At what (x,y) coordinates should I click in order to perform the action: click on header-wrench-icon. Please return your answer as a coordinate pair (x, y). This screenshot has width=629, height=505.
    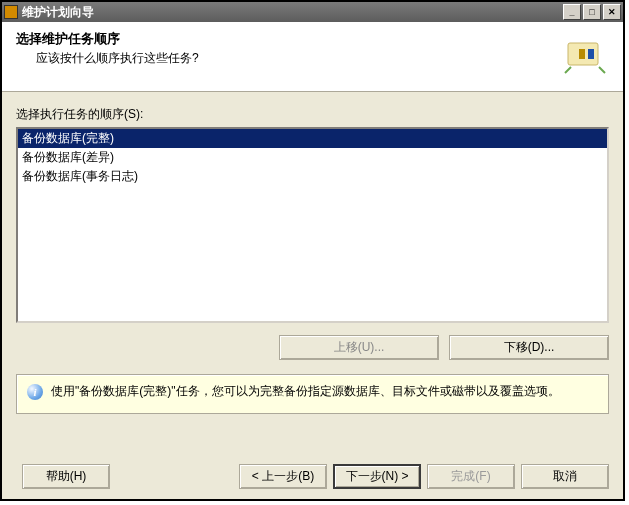
    Looking at the image, I should click on (585, 56).